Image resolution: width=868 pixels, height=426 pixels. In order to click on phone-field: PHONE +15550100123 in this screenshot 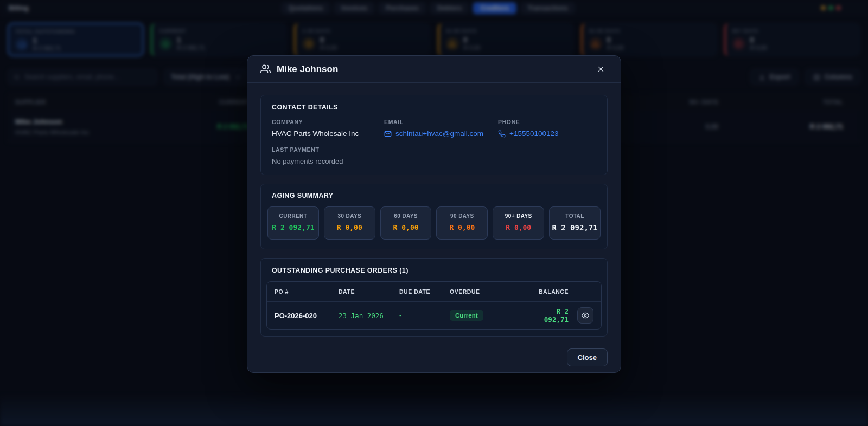, I will do `click(547, 128)`.